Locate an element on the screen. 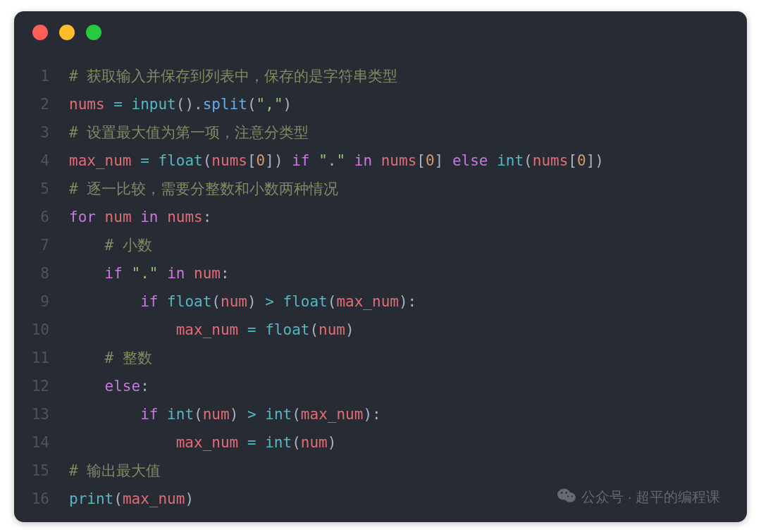 The image size is (761, 532). line-number: 9 is located at coordinates (42, 302).